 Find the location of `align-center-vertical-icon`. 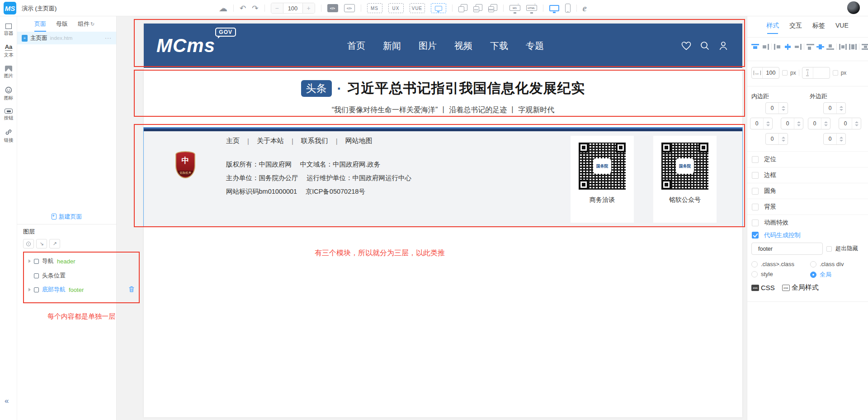

align-center-vertical-icon is located at coordinates (788, 47).